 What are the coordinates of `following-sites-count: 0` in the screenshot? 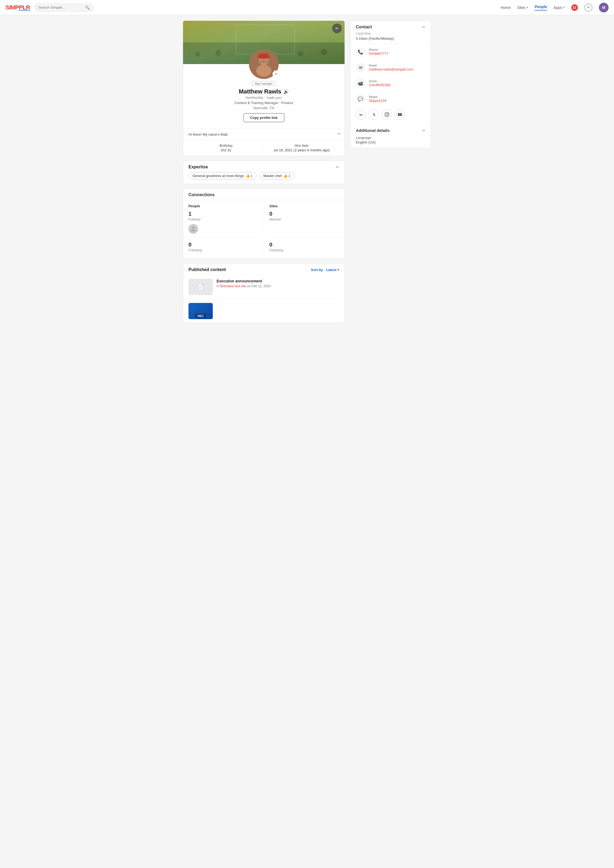 It's located at (305, 244).